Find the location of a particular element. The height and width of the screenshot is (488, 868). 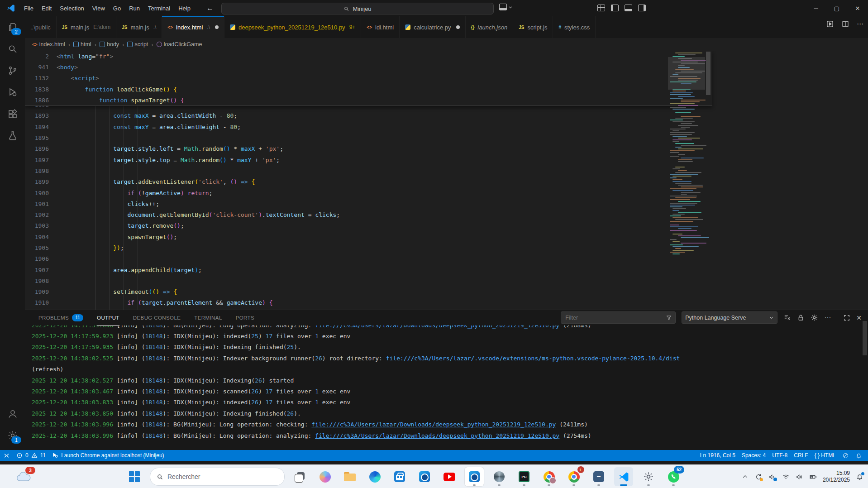

code-line-1909: 1909setTimeout(() => { is located at coordinates (364, 292).